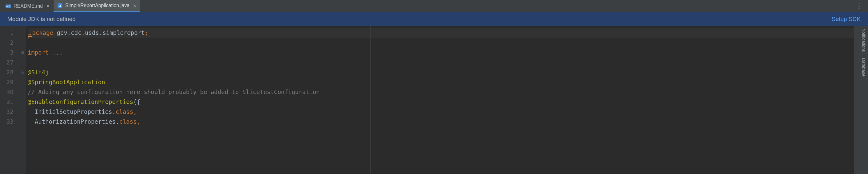  Describe the element at coordinates (8, 6) in the screenshot. I see `markdown-file-icon: MD` at that location.